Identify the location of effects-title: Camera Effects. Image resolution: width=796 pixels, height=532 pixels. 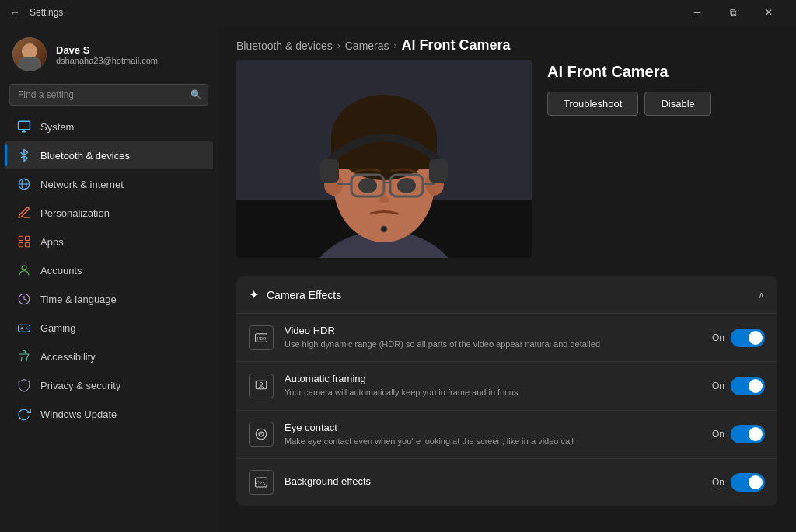
(304, 295).